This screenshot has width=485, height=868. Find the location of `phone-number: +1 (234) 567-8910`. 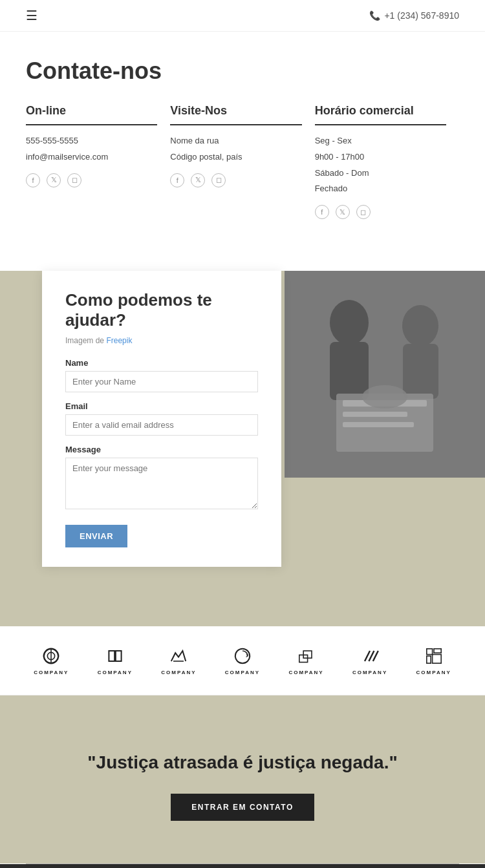

phone-number: +1 (234) 567-8910 is located at coordinates (422, 16).